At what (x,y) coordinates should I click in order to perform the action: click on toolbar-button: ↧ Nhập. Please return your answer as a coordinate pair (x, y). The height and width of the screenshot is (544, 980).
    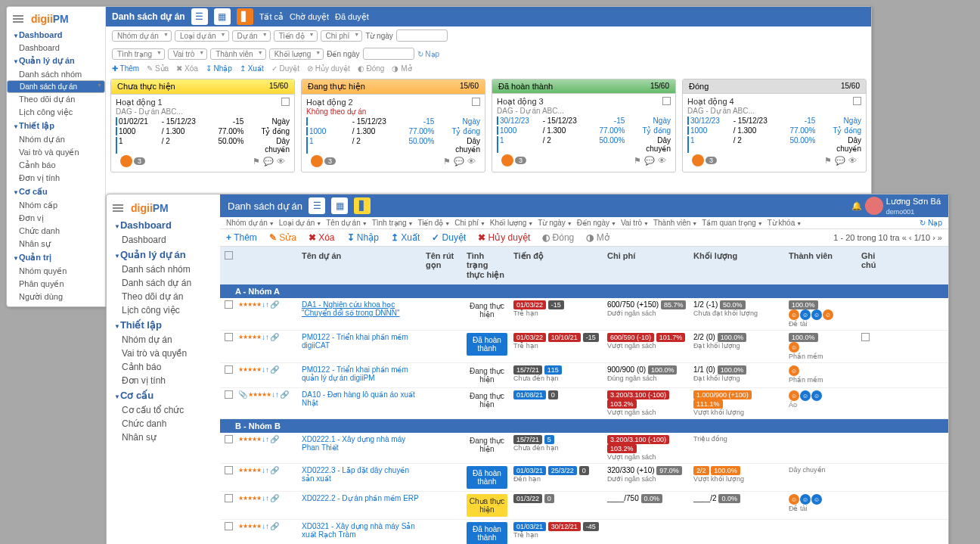
    Looking at the image, I should click on (219, 68).